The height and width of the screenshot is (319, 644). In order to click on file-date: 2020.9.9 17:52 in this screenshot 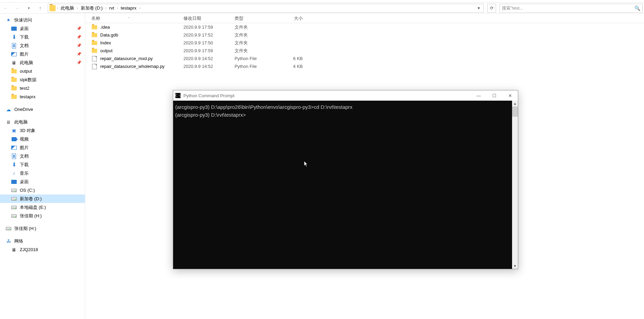, I will do `click(209, 35)`.